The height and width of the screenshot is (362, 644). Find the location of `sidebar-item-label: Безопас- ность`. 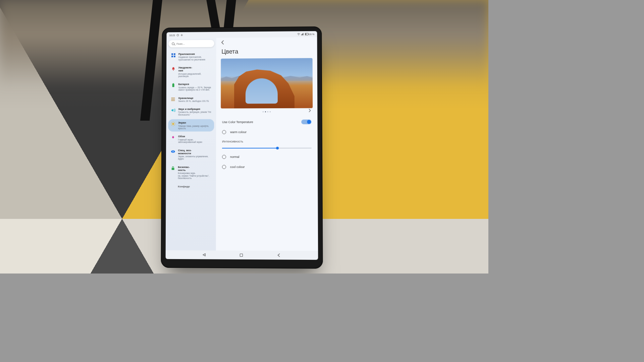

sidebar-item-label: Безопас- ность is located at coordinates (195, 169).